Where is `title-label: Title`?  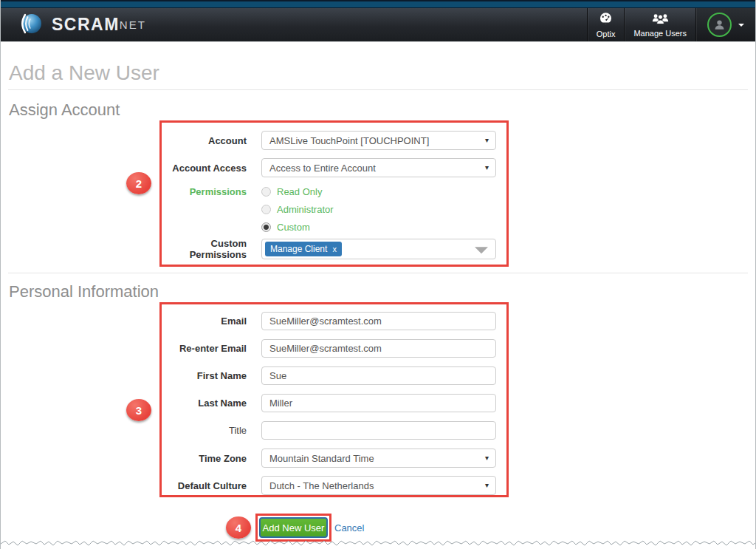
title-label: Title is located at coordinates (205, 430).